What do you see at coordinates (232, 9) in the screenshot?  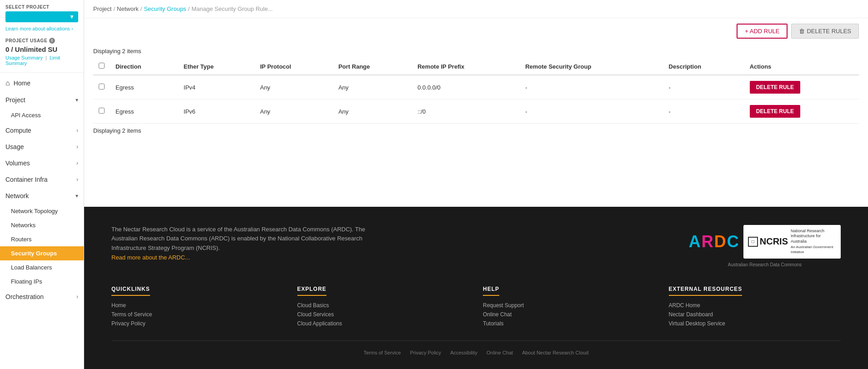 I see `breadcrumb-current-page: Manage Security Group Rule...` at bounding box center [232, 9].